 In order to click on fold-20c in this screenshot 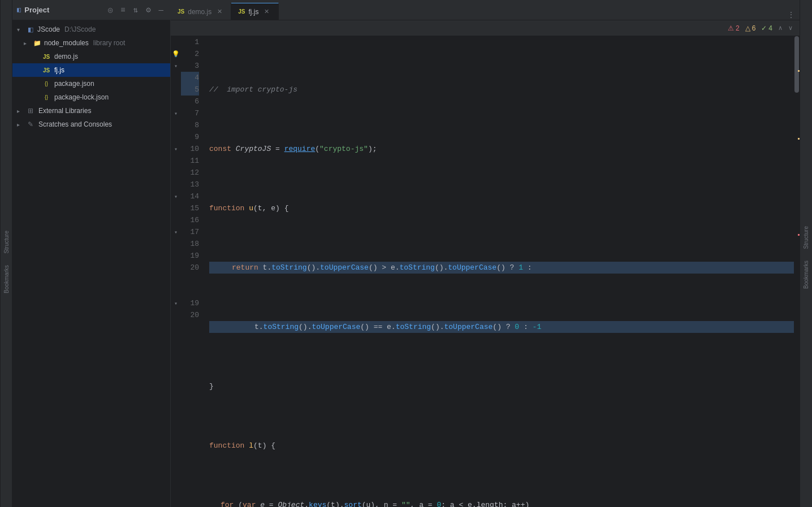, I will do `click(176, 292)`.